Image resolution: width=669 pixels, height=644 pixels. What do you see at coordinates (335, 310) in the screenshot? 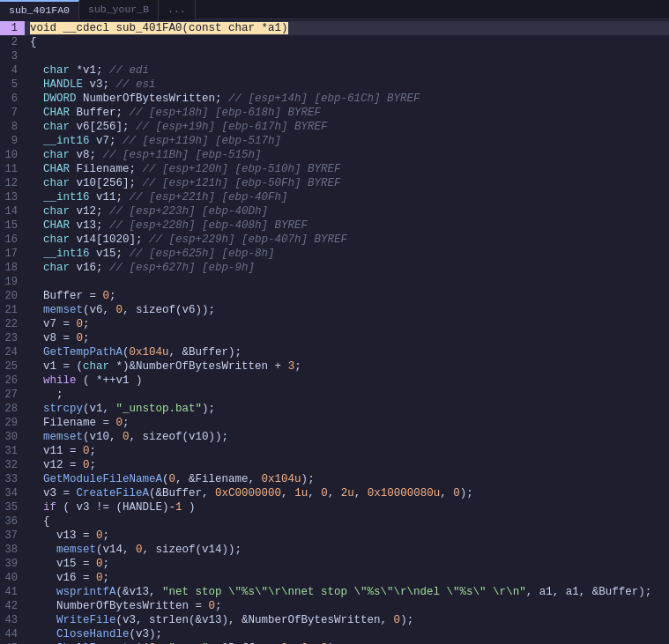
I see `line-21: 21 memset(v6, 0, sizeof(v6));` at bounding box center [335, 310].